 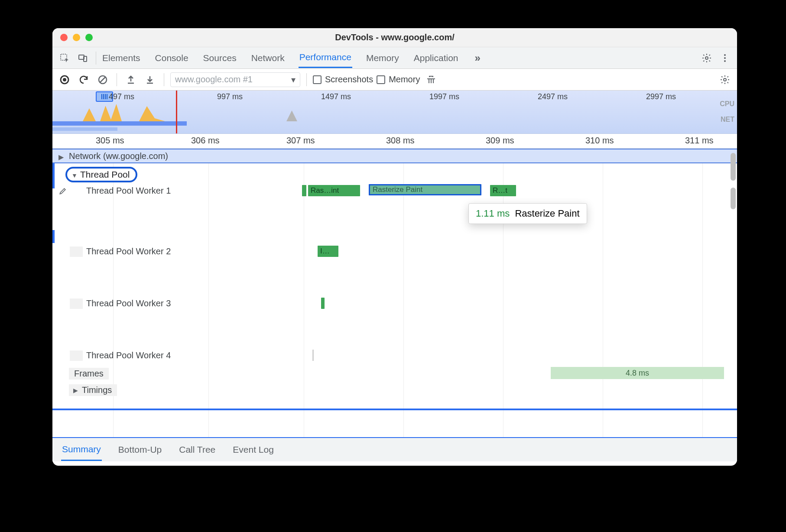 What do you see at coordinates (349, 80) in the screenshot?
I see `screenshots-label: Screenshots` at bounding box center [349, 80].